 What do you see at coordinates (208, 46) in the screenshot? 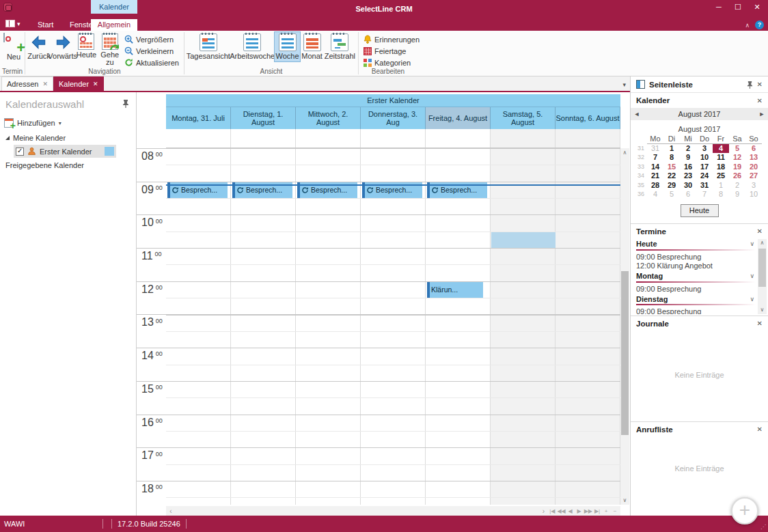
I see `day-view-button: Tagesansicht` at bounding box center [208, 46].